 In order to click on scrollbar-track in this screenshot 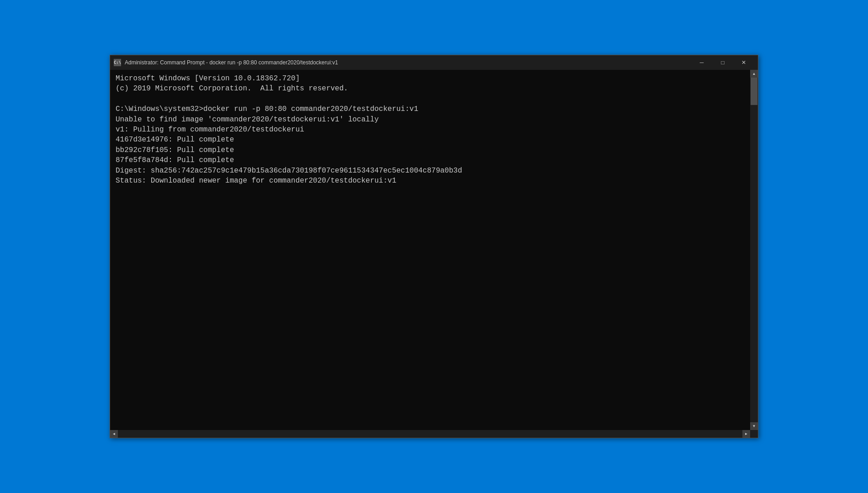, I will do `click(754, 250)`.